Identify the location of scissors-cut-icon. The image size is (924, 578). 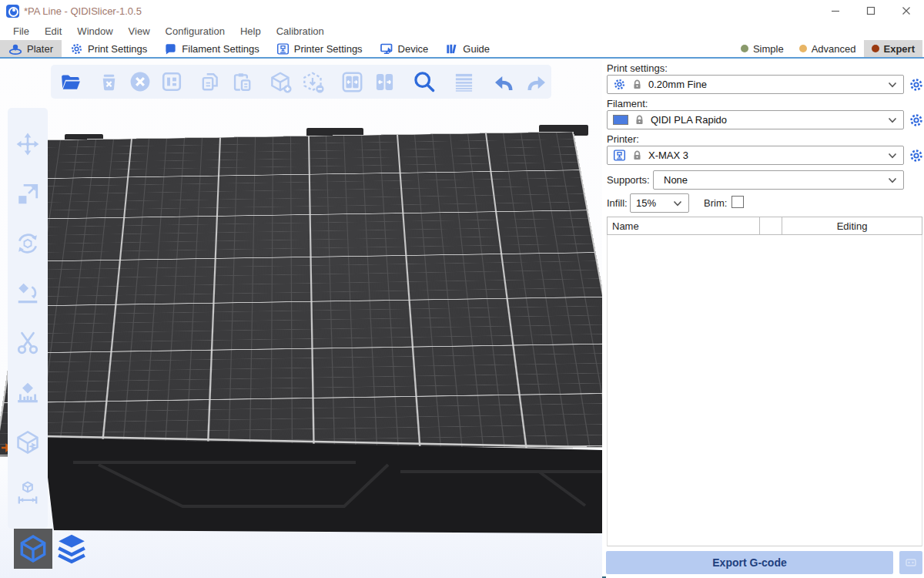
(28, 343).